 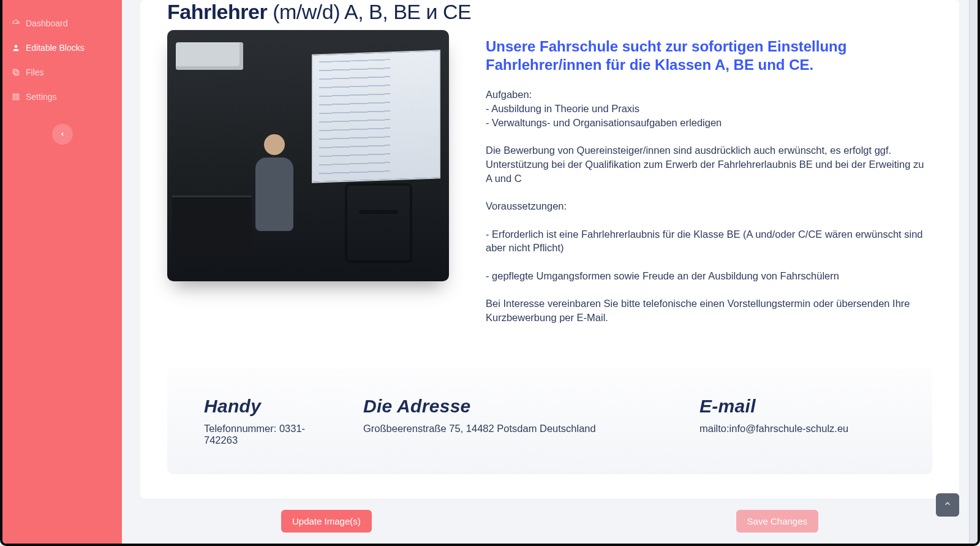 What do you see at coordinates (16, 23) in the screenshot?
I see `gauge-icon` at bounding box center [16, 23].